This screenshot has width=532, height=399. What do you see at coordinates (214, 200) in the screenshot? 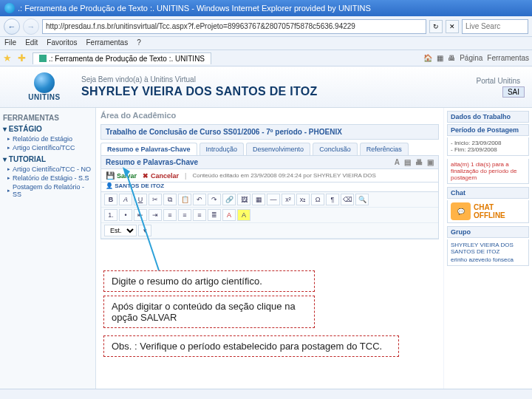
I see `redo-icon: ↷` at bounding box center [214, 200].